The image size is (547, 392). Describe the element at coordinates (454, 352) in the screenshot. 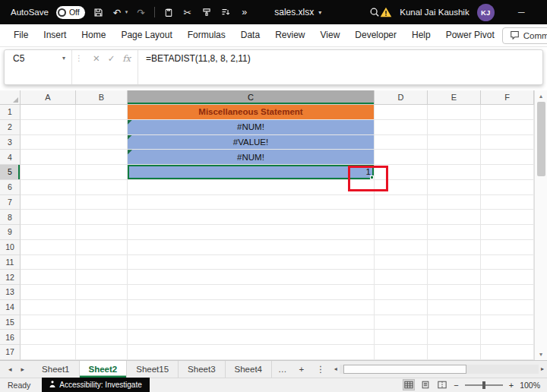

I see `cell-E17` at that location.